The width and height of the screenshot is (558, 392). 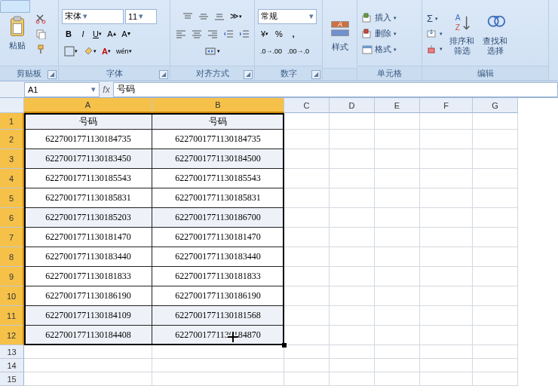 What do you see at coordinates (12, 159) in the screenshot?
I see `row-header-3: 3` at bounding box center [12, 159].